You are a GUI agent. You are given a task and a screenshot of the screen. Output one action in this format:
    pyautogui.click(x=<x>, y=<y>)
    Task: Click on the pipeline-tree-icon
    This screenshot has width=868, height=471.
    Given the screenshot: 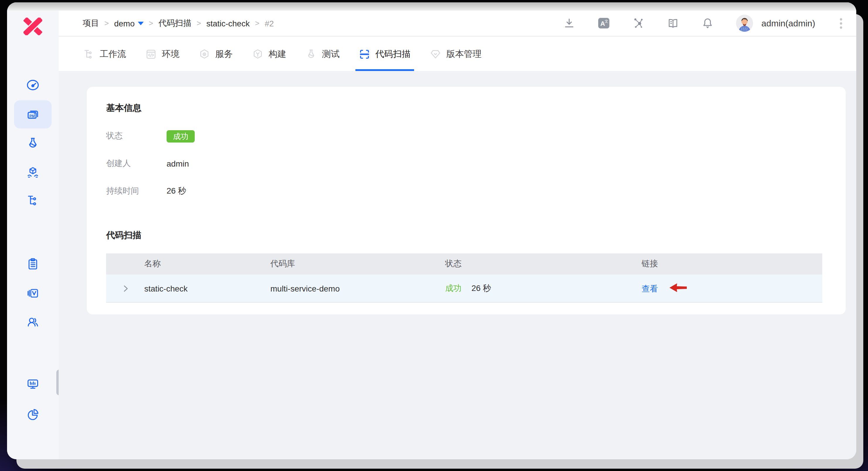 What is the action you would take?
    pyautogui.click(x=33, y=201)
    